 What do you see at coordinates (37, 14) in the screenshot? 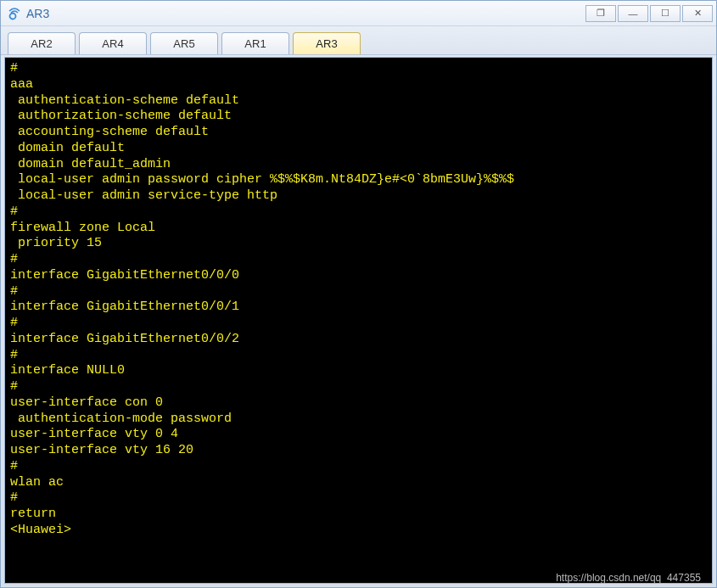
I see `window-title: AR3` at bounding box center [37, 14].